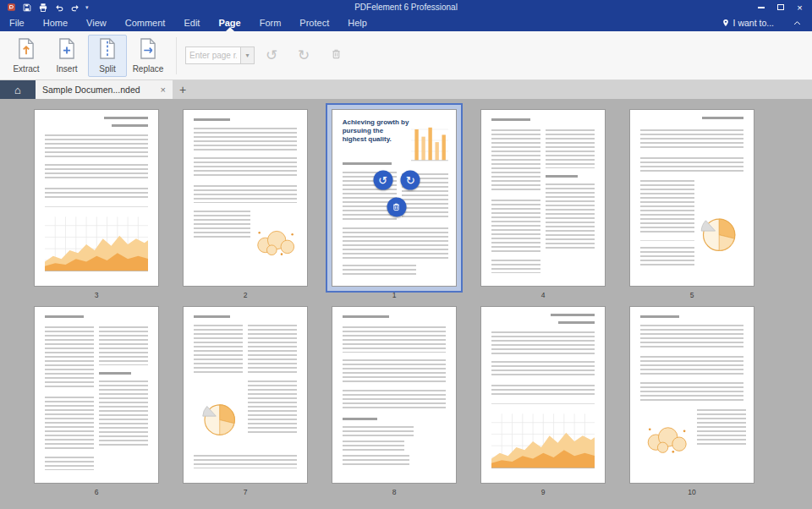 This screenshot has width=812, height=509. I want to click on collapse-ribbon-button, so click(797, 23).